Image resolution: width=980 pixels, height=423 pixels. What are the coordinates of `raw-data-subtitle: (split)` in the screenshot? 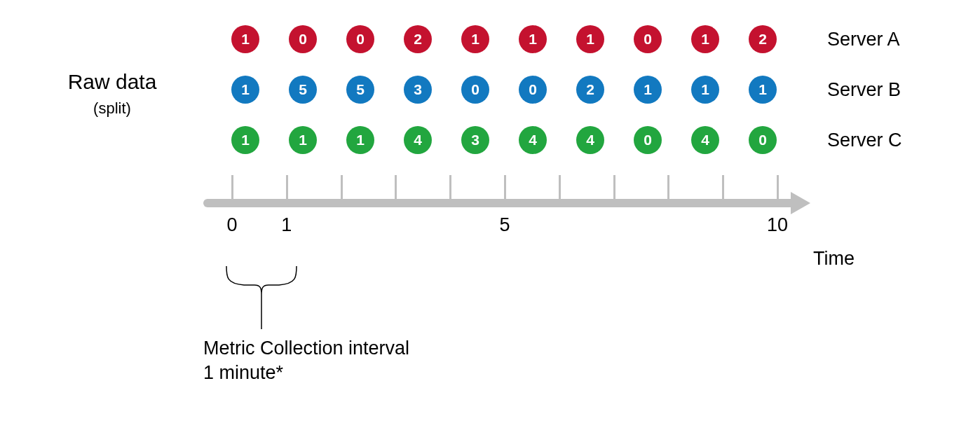 It's located at (112, 109).